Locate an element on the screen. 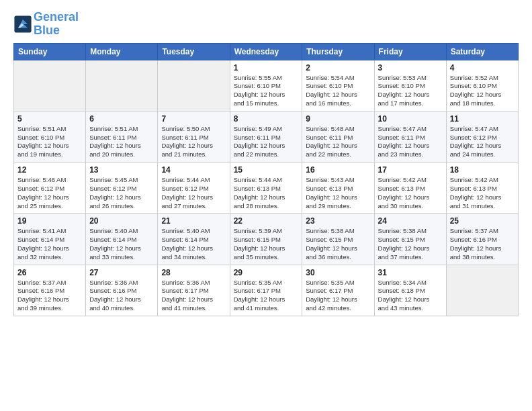  calendar-week-row: 12Sunrise: 5:46 AM Sunset: 6:12 PM Dayli… is located at coordinates (266, 188).